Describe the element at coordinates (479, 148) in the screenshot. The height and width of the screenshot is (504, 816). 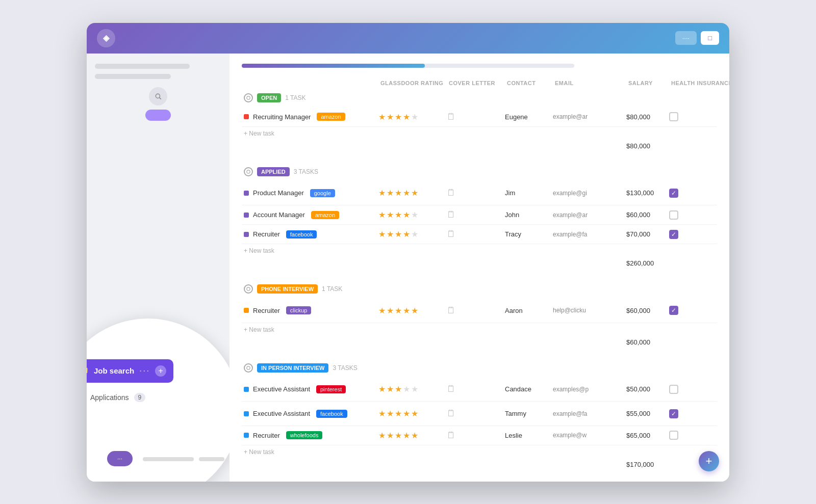
I see `salary-total-row: $80,000` at that location.